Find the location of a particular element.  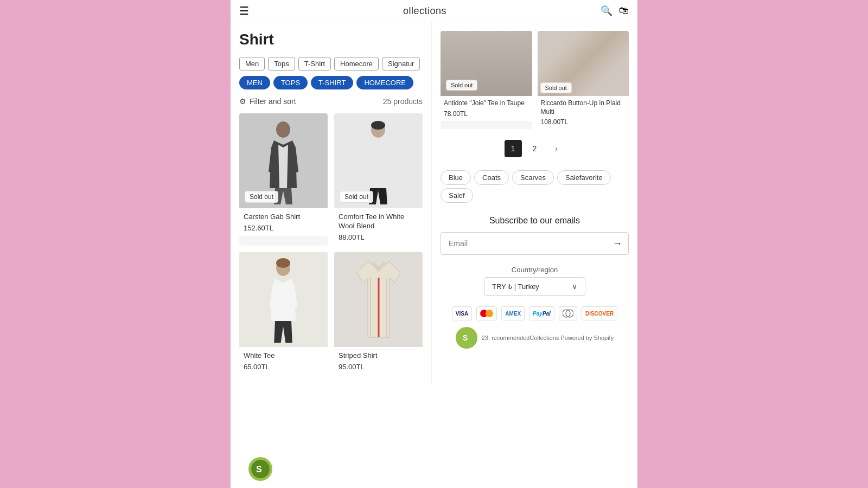

product-image-1: Sold out is located at coordinates (283, 160).